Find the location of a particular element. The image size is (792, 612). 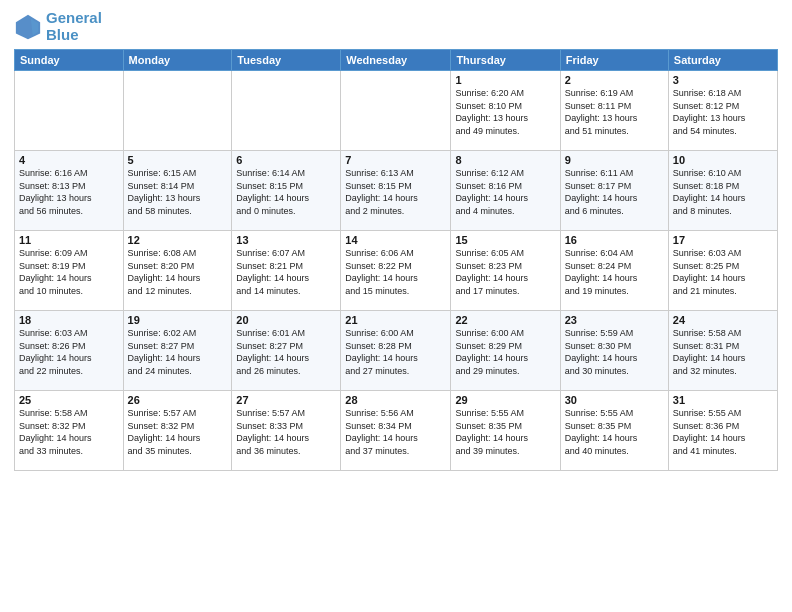

day-info: Sunrise: 6:01 AM Sunset: 8:27 PM Dayligh… is located at coordinates (286, 352).